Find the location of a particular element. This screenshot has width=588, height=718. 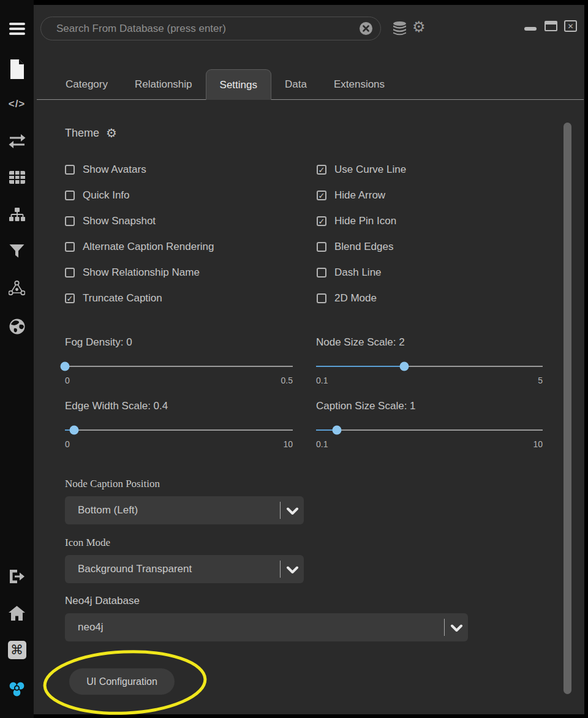

dropdown-select: Bottom (Left) is located at coordinates (184, 510).